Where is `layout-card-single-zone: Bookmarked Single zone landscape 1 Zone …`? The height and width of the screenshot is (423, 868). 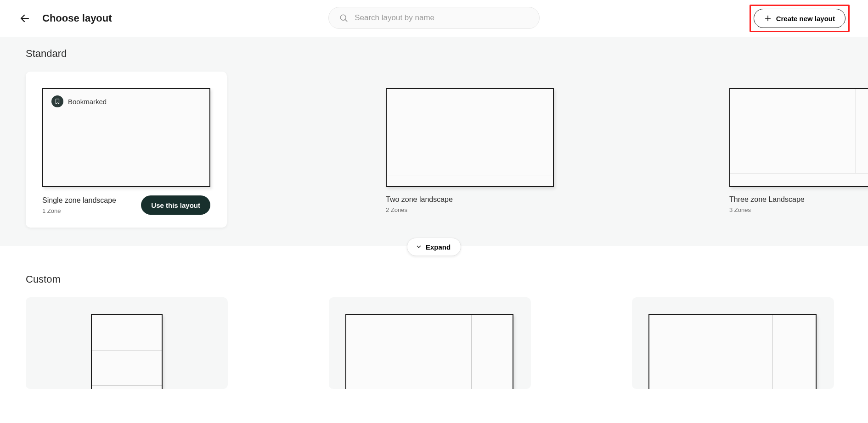
layout-card-single-zone: Bookmarked Single zone landscape 1 Zone … is located at coordinates (126, 150).